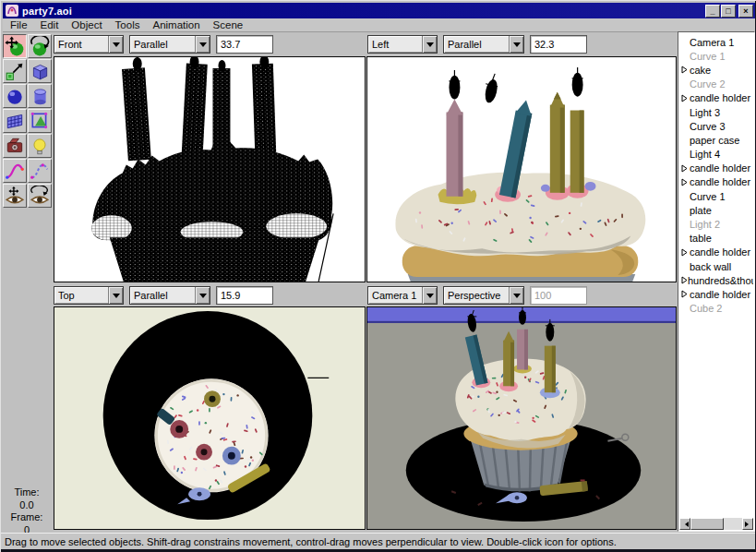 The height and width of the screenshot is (552, 756). Describe the element at coordinates (12, 11) in the screenshot. I see `app-icon` at that location.